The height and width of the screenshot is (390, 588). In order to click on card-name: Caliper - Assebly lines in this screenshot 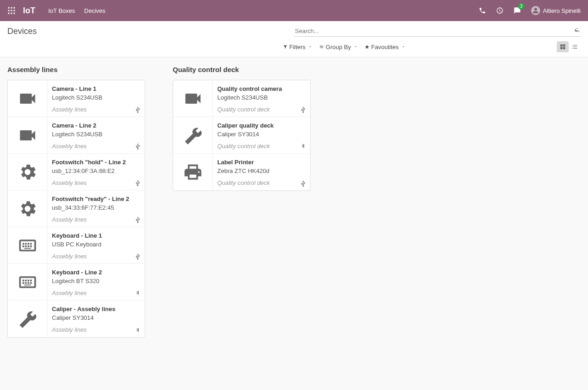, I will do `click(96, 309)`.